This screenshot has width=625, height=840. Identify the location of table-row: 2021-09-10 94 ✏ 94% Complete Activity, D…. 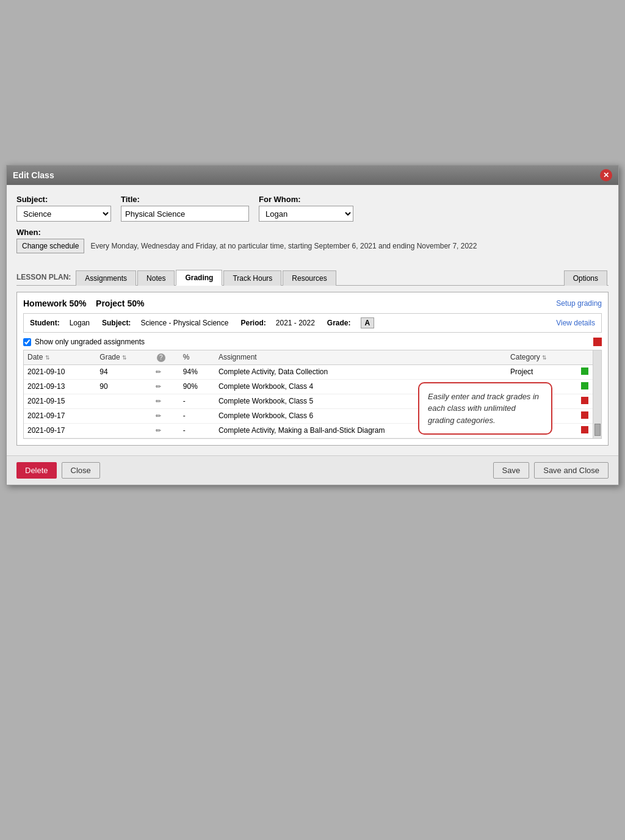
(312, 372).